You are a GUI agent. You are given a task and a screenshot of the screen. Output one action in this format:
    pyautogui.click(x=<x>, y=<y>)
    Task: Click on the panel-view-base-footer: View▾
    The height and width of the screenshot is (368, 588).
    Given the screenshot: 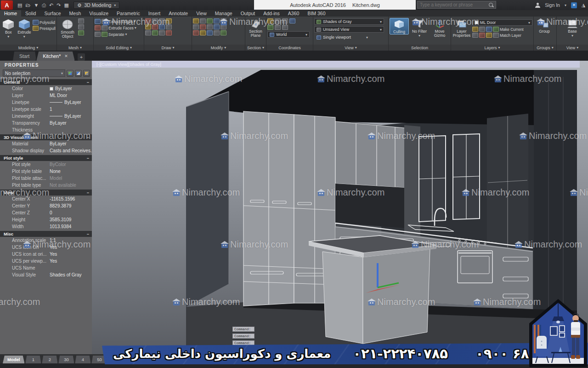 What is the action you would take?
    pyautogui.click(x=572, y=48)
    